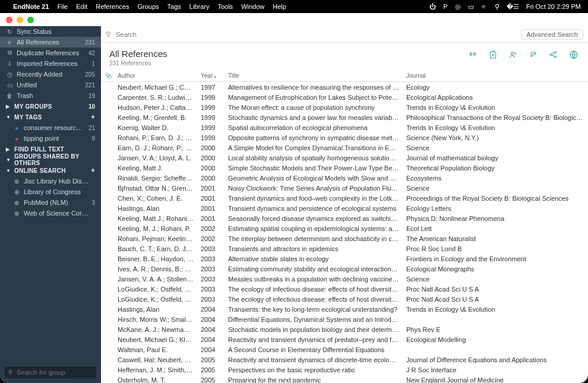 The width and height of the screenshot is (588, 383). I want to click on menu-file: File, so click(63, 7).